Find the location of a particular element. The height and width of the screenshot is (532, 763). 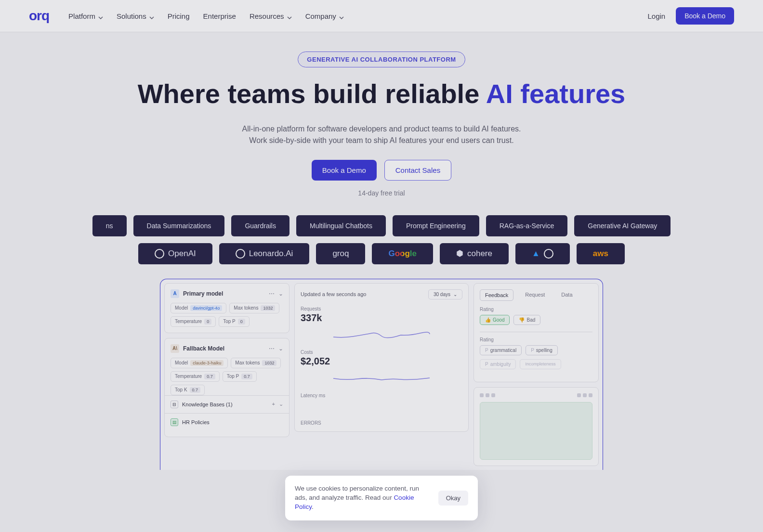

errors-label: ERRORS is located at coordinates (382, 423).